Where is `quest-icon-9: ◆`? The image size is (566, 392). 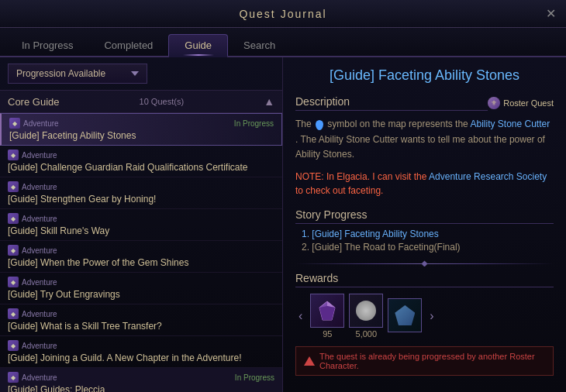 quest-icon-9: ◆ is located at coordinates (13, 377).